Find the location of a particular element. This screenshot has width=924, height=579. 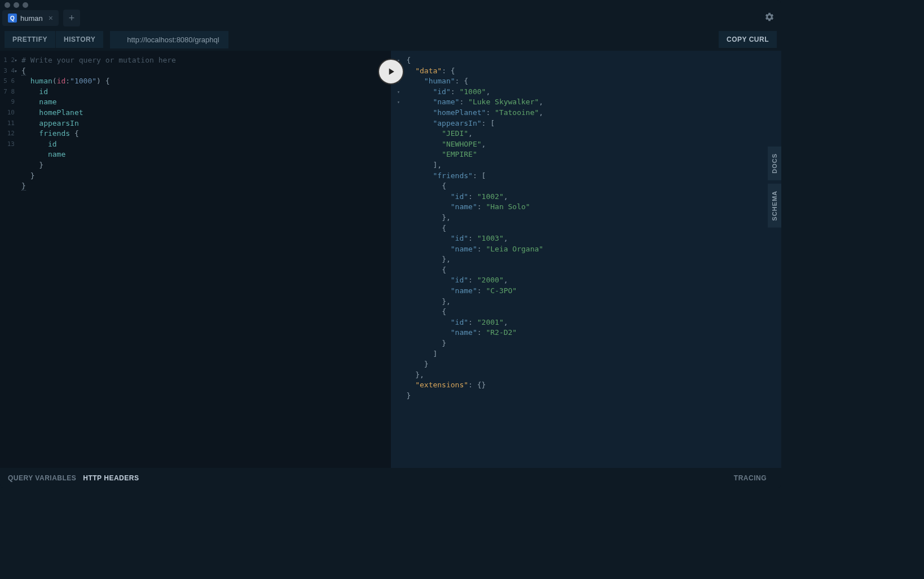

tab-bar: Q human × + is located at coordinates (390, 18).